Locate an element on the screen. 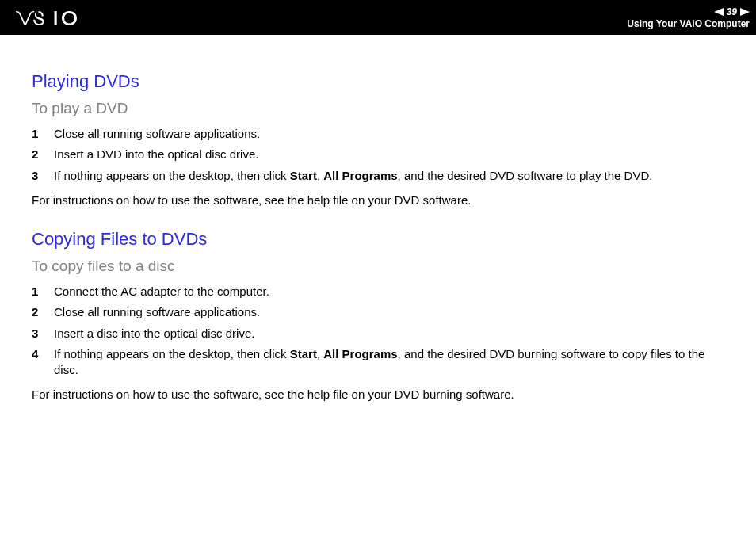 Image resolution: width=756 pixels, height=534 pixels. step-text: Insert a DVD into the optical disc drive… is located at coordinates (389, 154).